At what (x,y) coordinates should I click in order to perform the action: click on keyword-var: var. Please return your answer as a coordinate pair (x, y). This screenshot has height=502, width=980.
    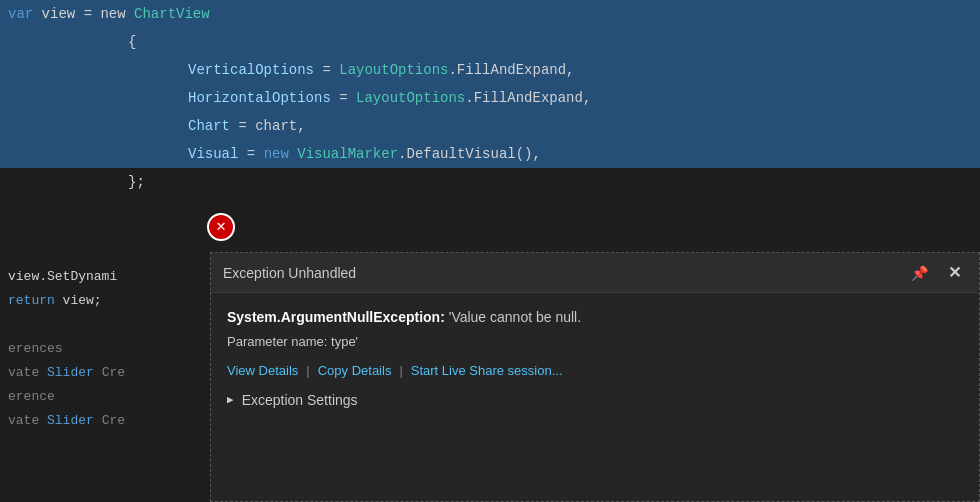
    Looking at the image, I should click on (20, 14).